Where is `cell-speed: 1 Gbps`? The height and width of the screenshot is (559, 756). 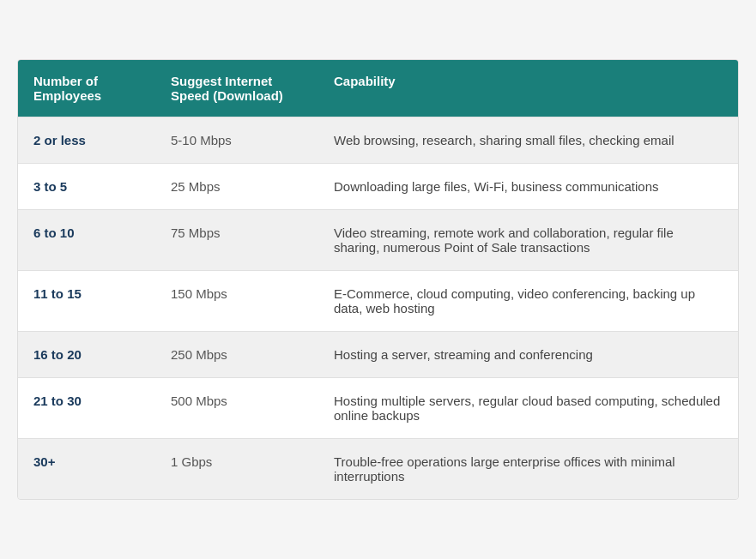 cell-speed: 1 Gbps is located at coordinates (237, 470).